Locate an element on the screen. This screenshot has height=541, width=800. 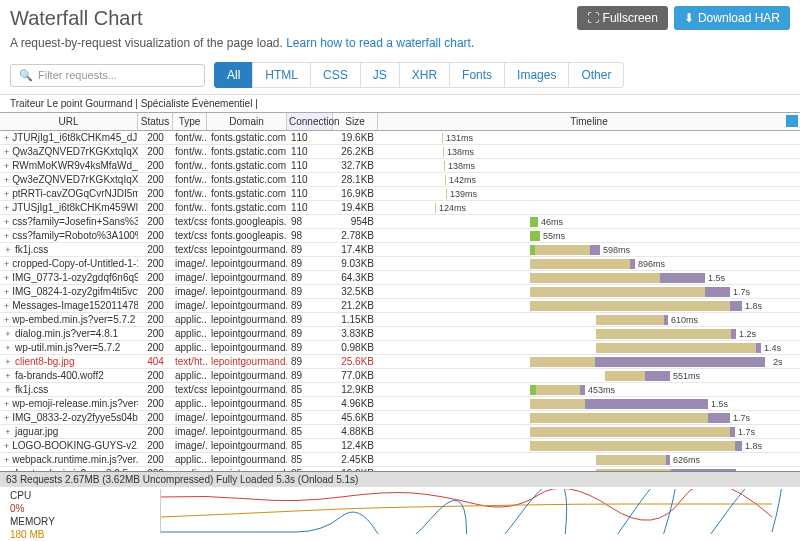
fullscreen-label: Fullscreen is located at coordinates (630, 18).